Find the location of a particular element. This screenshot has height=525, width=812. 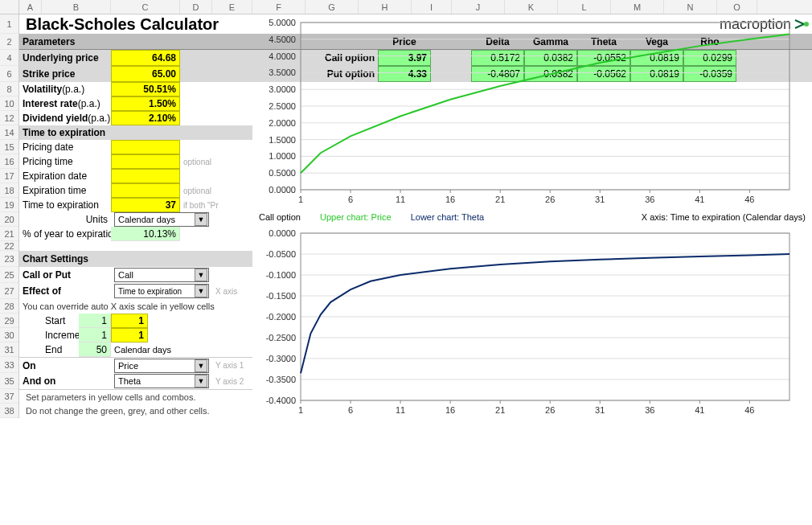

label-exp-time: Expiration time is located at coordinates (65, 191).